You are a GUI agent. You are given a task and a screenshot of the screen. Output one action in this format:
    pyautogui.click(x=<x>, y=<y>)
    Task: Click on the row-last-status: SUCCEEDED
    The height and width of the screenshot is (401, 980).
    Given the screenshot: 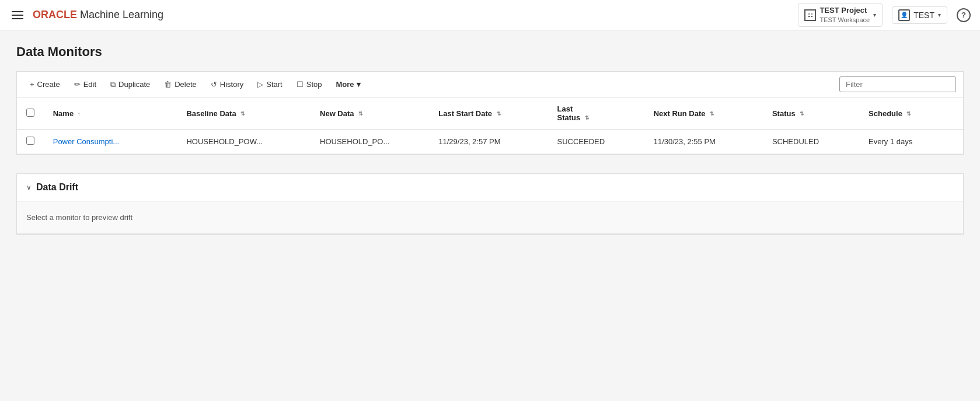 What is the action you would take?
    pyautogui.click(x=597, y=142)
    